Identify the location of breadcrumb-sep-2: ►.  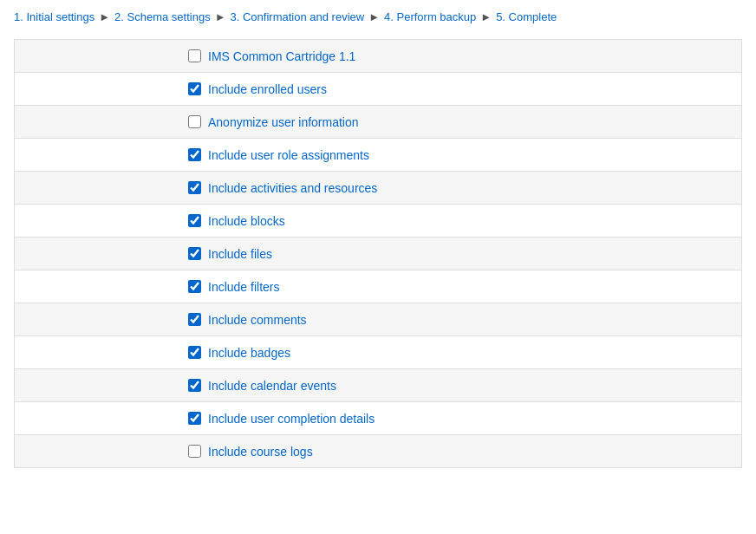
(220, 17).